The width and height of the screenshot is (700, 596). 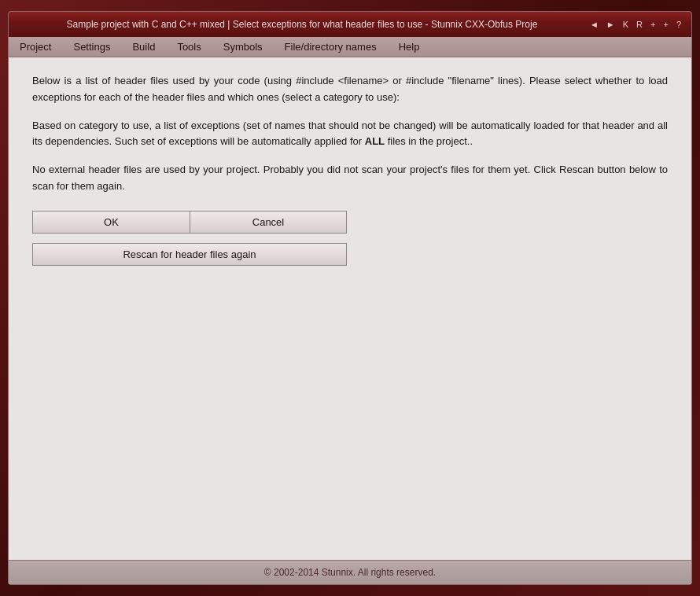 I want to click on k-button: K, so click(x=626, y=24).